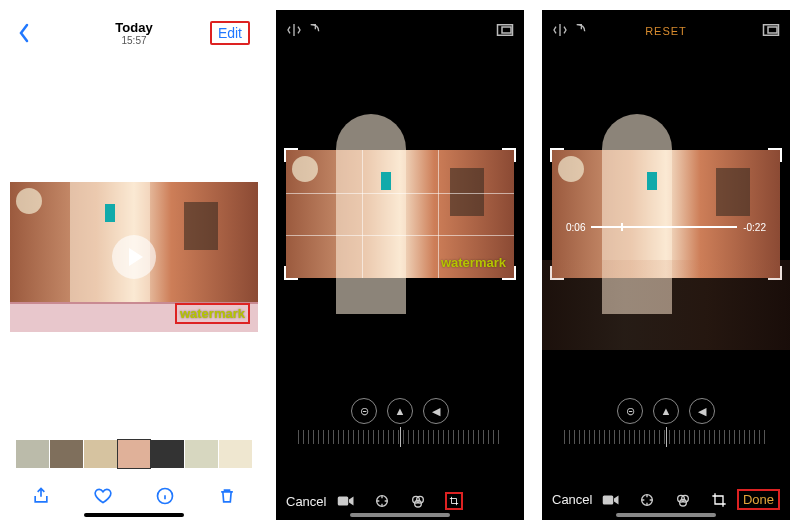 This screenshot has height=530, width=800. I want to click on editor-bottom-bar: Cancel Done, so click(666, 500).